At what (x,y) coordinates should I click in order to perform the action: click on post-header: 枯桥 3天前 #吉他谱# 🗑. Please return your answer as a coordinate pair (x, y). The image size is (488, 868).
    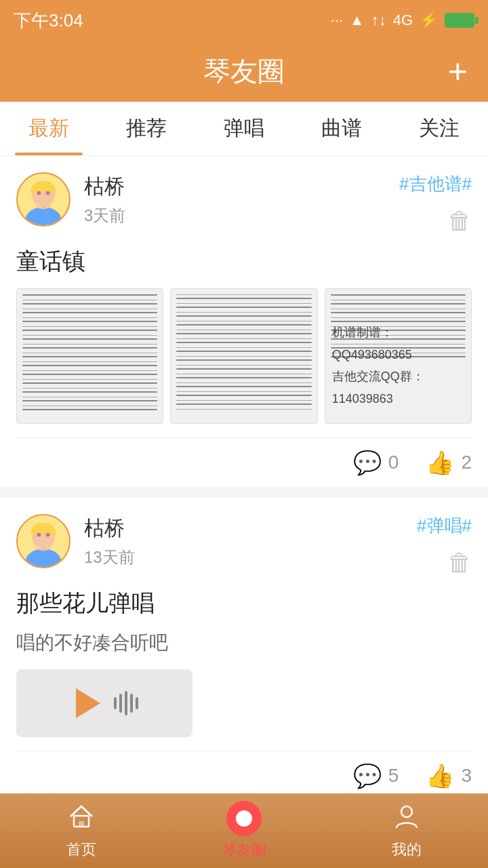
    Looking at the image, I should click on (244, 203).